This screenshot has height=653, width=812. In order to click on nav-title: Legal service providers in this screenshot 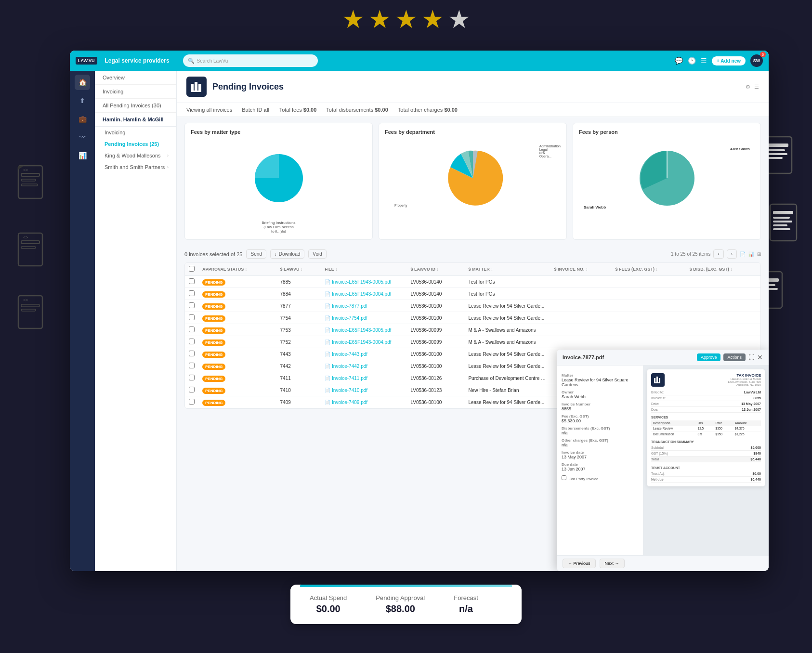, I will do `click(137, 61)`.